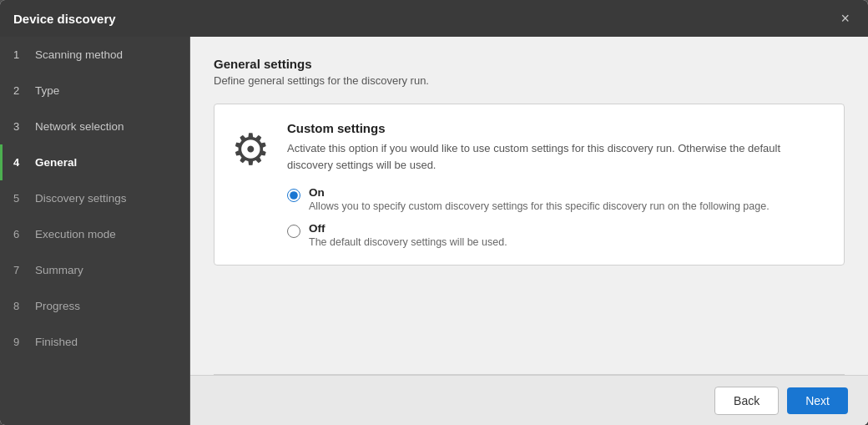  What do you see at coordinates (539, 206) in the screenshot?
I see `radio-on-desc: Allows you to specify custom discovery s…` at bounding box center [539, 206].